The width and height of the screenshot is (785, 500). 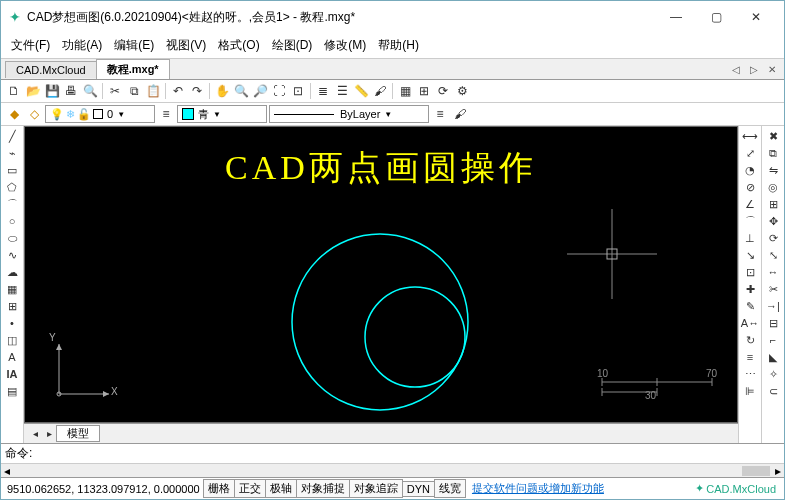 I want to click on cut-icon: ✂, so click(x=115, y=91).